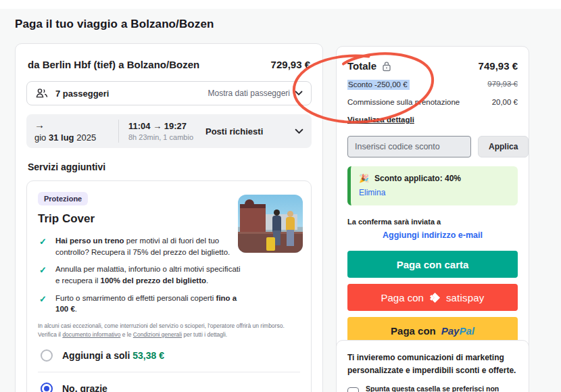 The image size is (561, 392). I want to click on depart-time: 11:04, so click(139, 126).